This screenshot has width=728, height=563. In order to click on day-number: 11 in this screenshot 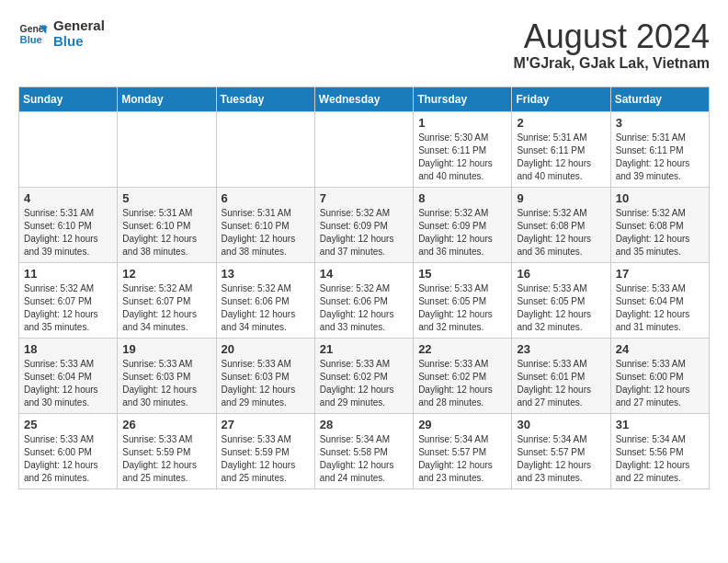, I will do `click(68, 274)`.